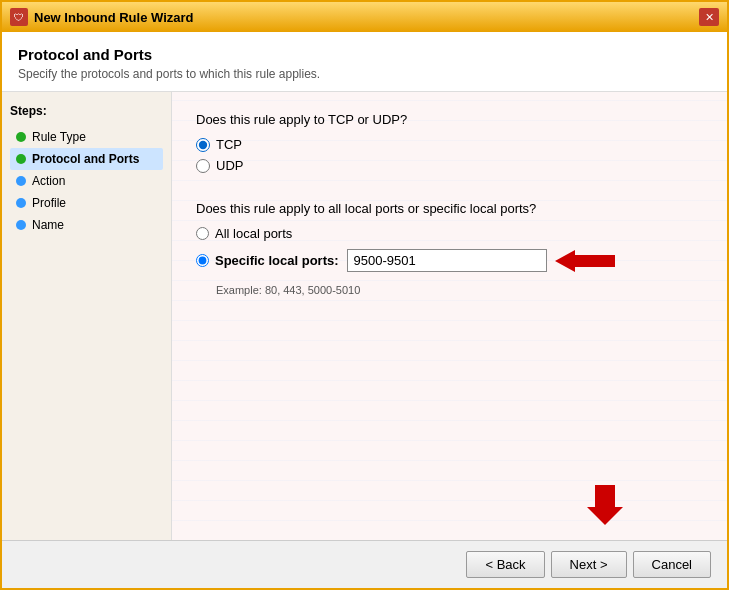 The width and height of the screenshot is (729, 590). What do you see at coordinates (21, 137) in the screenshot?
I see `step-dot-rule-type` at bounding box center [21, 137].